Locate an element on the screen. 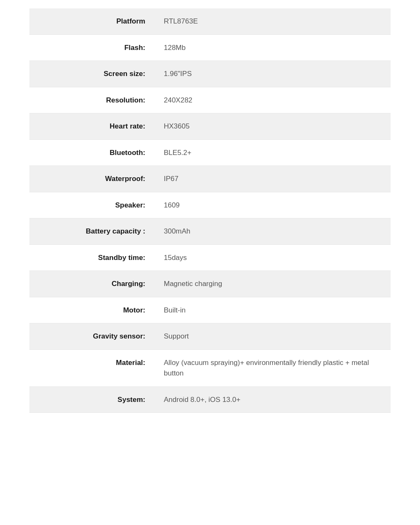 The width and height of the screenshot is (420, 525). spec-value-heart-rate: HX3605 is located at coordinates (273, 127).